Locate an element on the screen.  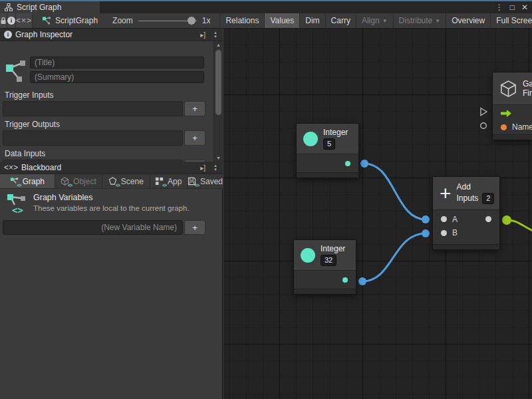
script-graph-icon is located at coordinates (9, 7).